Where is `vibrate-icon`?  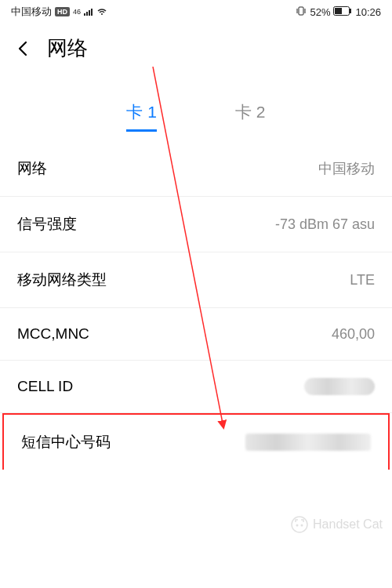
vibrate-icon is located at coordinates (301, 13).